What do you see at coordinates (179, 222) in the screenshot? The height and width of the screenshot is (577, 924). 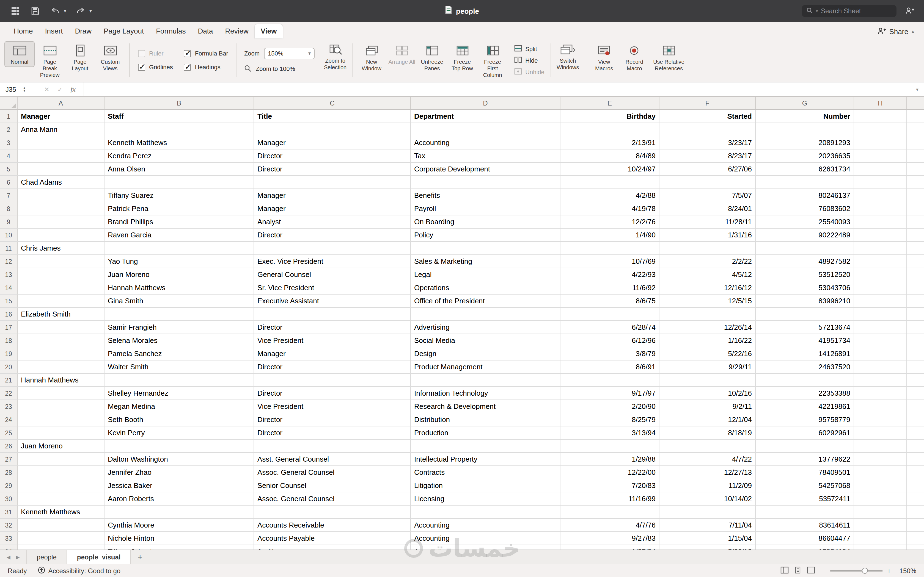 I see `cell-staff: Brandi Phillips` at bounding box center [179, 222].